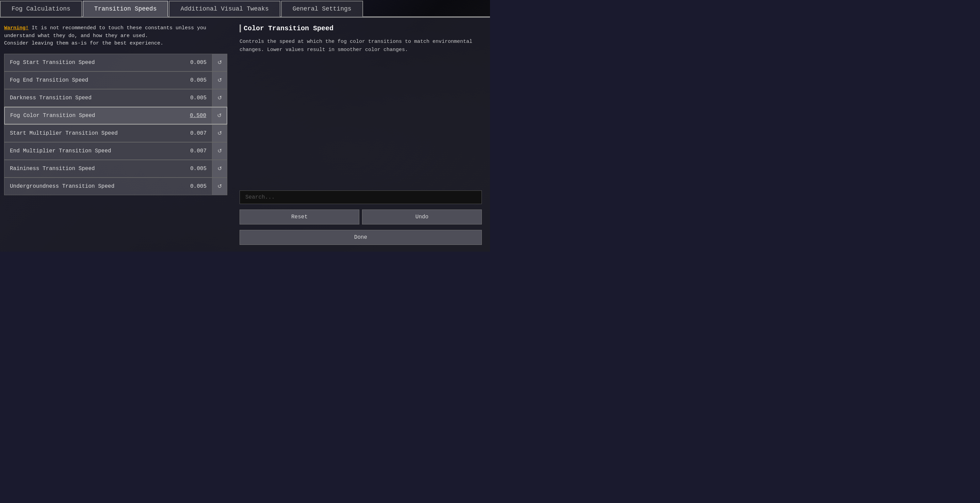  I want to click on setting-value-fog-end: 0.005, so click(199, 80).